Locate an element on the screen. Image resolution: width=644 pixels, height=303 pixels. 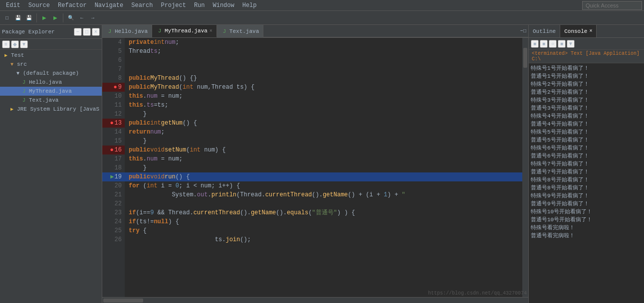
right-panel-tabs: Outline Console × is located at coordinates (587, 31).